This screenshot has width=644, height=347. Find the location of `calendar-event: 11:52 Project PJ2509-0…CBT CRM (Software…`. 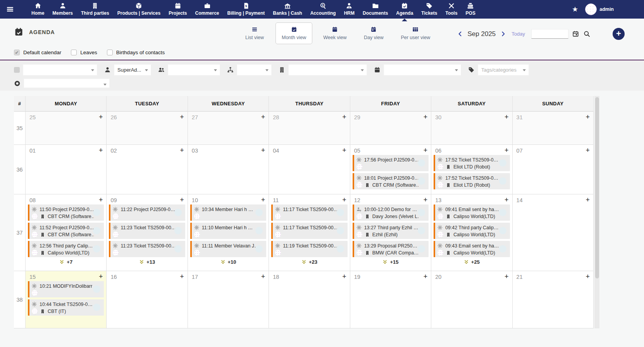

calendar-event: 11:52 Project PJ2509-0…CBT CRM (Software… is located at coordinates (66, 231).